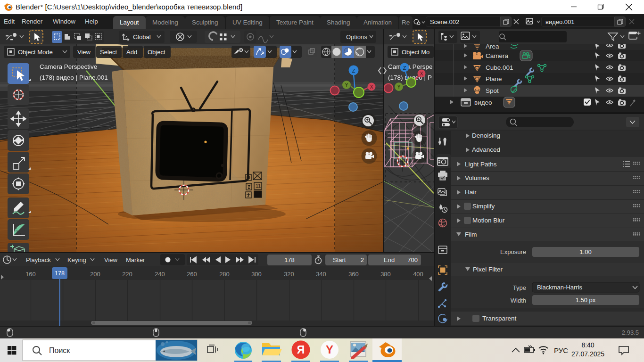 The image size is (644, 362). I want to click on svg-text: Pixel Filter, so click(488, 270).